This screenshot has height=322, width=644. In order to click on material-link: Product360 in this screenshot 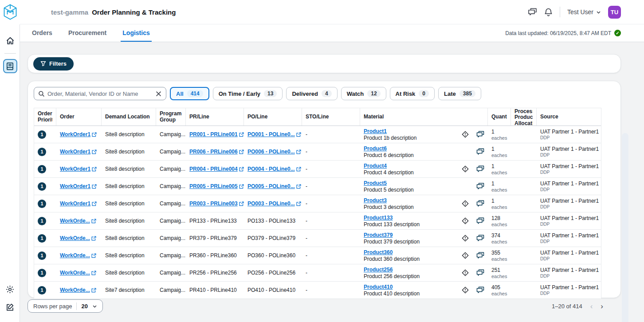, I will do `click(378, 252)`.